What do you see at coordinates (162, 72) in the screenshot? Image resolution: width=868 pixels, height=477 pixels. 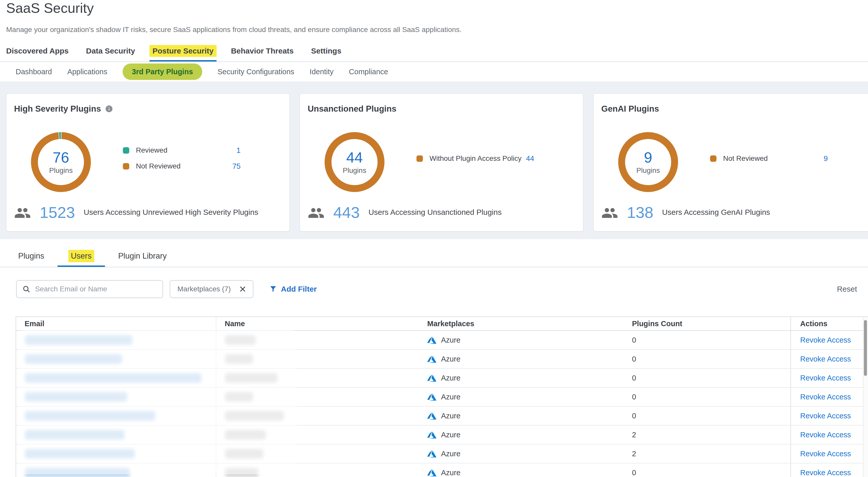 I see `sub-tab: 3rd Party Plugins` at bounding box center [162, 72].